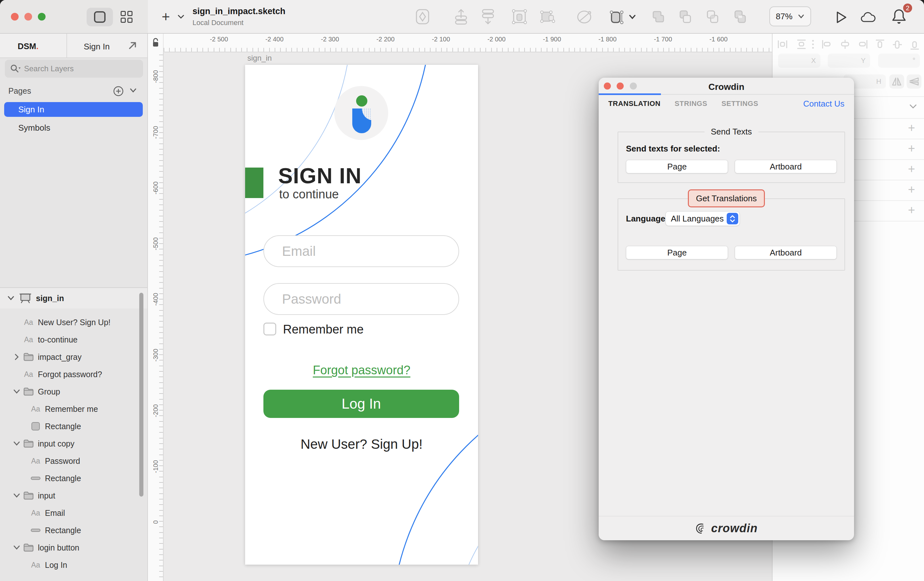  What do you see at coordinates (74, 444) in the screenshot?
I see `layer-row: Aa input copy` at bounding box center [74, 444].